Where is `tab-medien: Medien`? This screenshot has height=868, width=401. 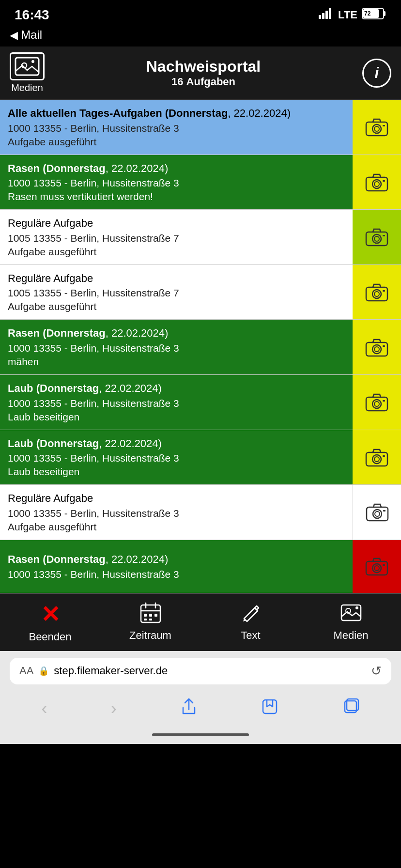
tab-medien: Medien is located at coordinates (351, 622).